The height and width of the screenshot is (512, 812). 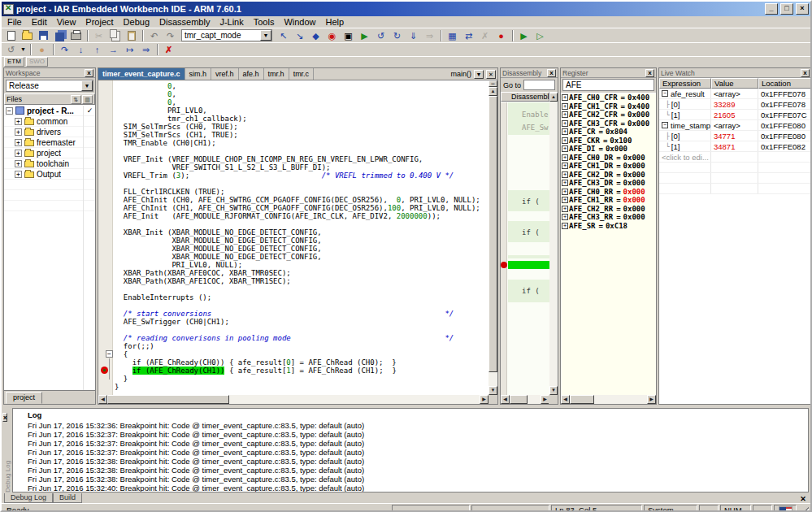 What do you see at coordinates (276, 74) in the screenshot?
I see `tab-tmr-h: tmr.h` at bounding box center [276, 74].